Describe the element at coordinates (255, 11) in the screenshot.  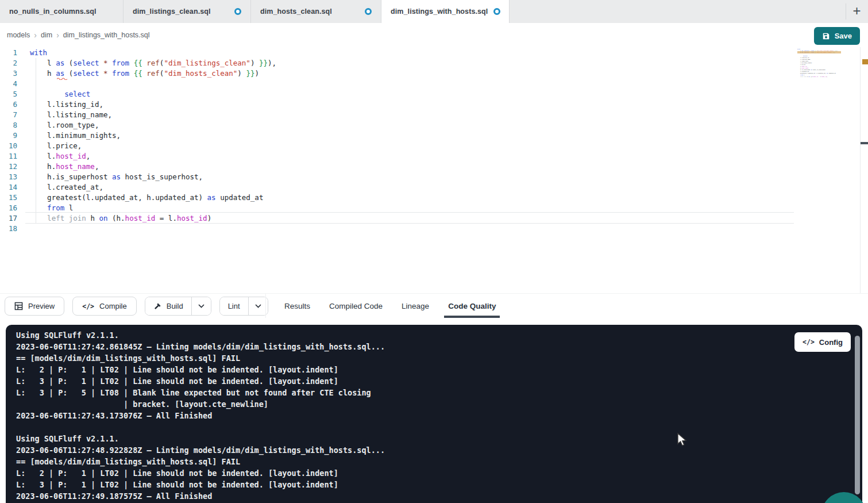
I see `tab-bar-tabs: no_nulls_in_columns.sqldim_listings_clea…` at that location.